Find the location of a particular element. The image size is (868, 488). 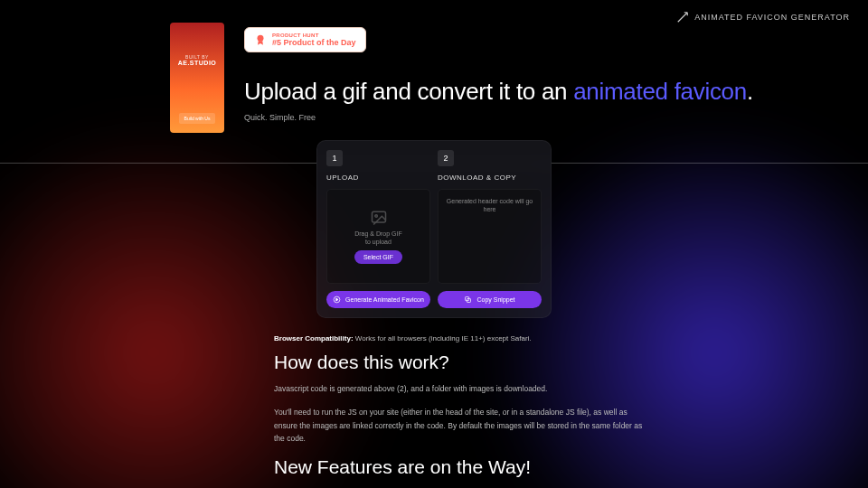

upload-column: 1 UPLOAD Drag & Drop GIF to upload Selec… is located at coordinates (378, 217).